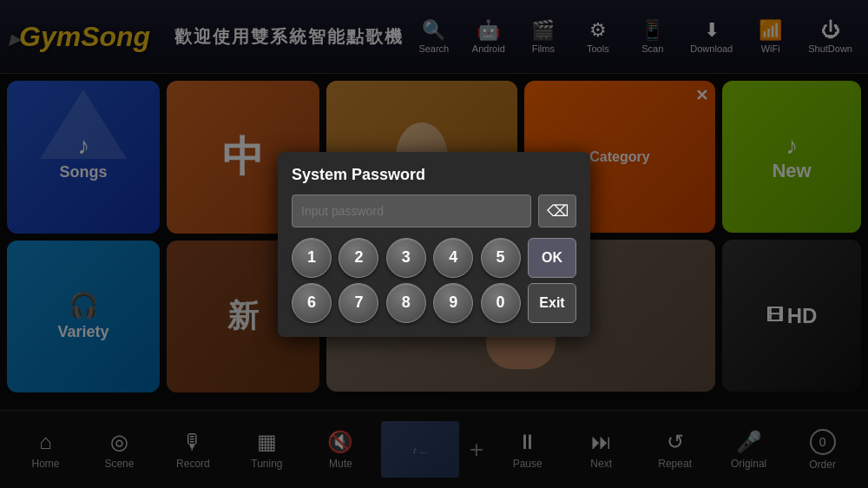  What do you see at coordinates (434, 245) in the screenshot?
I see `system-password-modal: System Password ⌫ 1 2 3 4 5 OK 6 7 8 9 0…` at bounding box center [434, 245].